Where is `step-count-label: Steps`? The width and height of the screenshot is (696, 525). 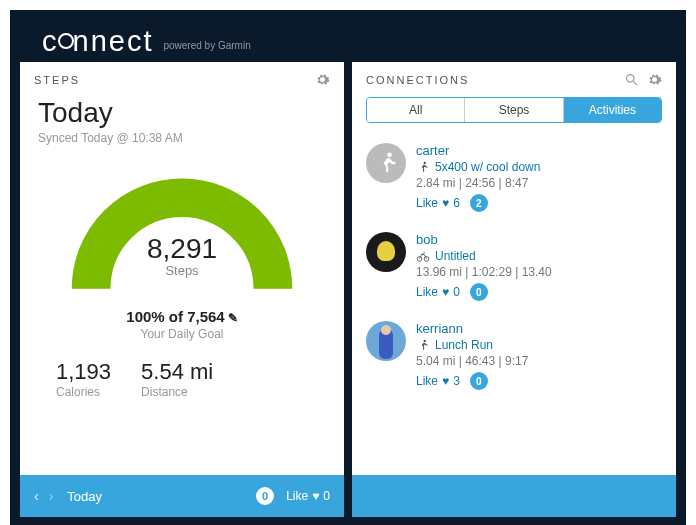
step-count-label: Steps is located at coordinates (182, 270).